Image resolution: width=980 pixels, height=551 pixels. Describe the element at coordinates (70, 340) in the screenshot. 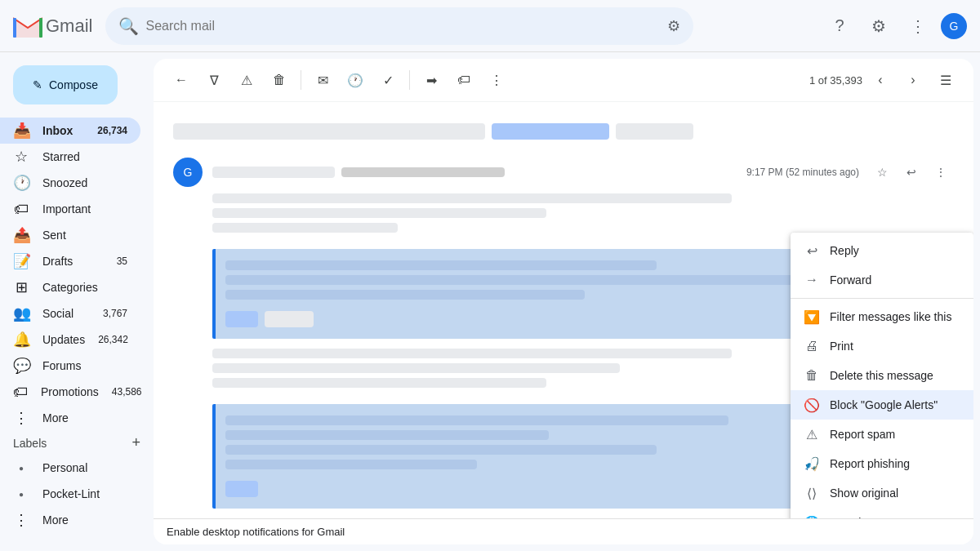

I see `sidebar-item-updates: 🔔Updates26,342` at that location.